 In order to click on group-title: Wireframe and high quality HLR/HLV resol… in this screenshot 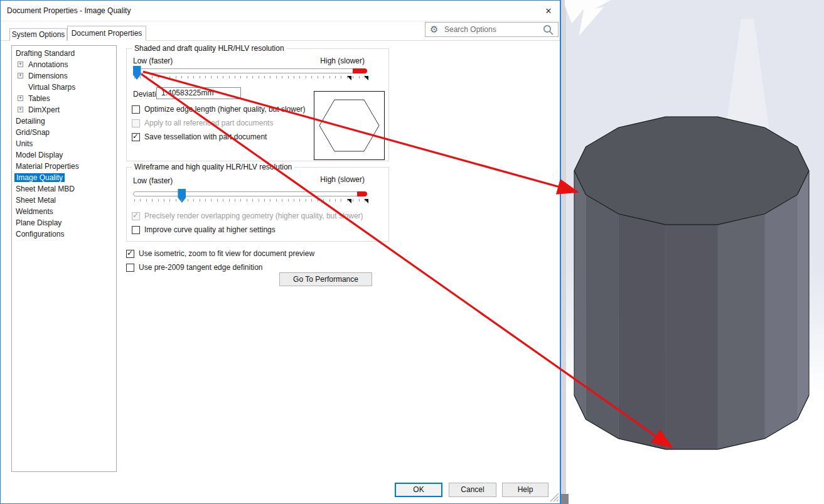, I will do `click(213, 167)`.